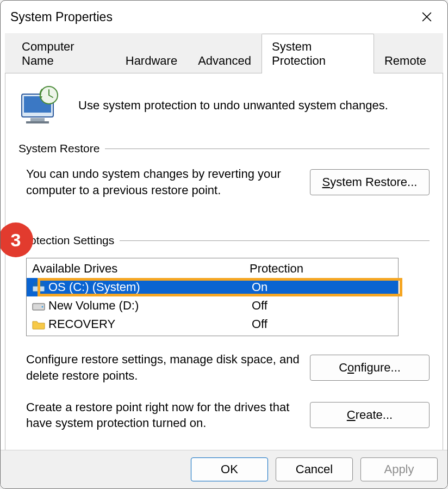 This screenshot has height=489, width=448. I want to click on drive-name: New Volume (D:), so click(150, 306).